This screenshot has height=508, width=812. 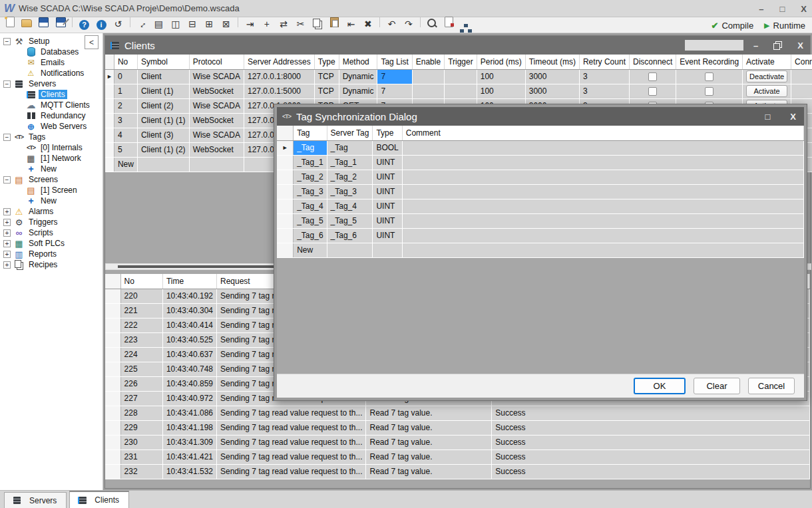 I want to click on sidebar-item-recipes: + Recipes, so click(x=51, y=265).